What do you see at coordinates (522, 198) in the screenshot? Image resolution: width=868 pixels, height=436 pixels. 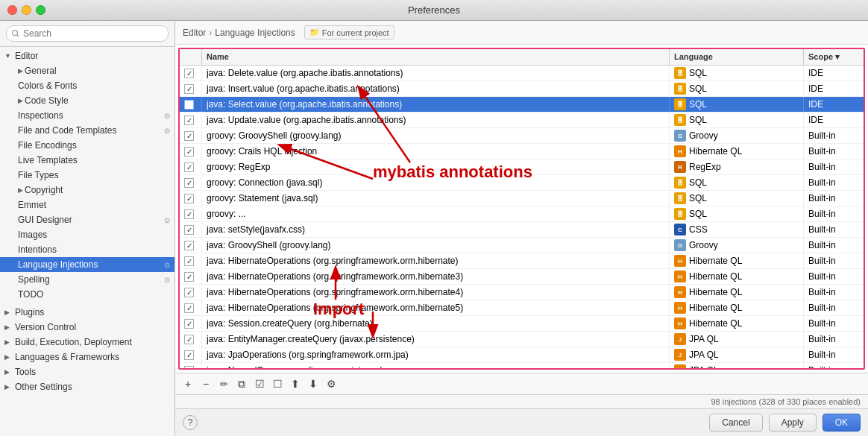 I see `table-row: groovy: Statement (java.sql) 🗄 SQL Built…` at bounding box center [522, 198].